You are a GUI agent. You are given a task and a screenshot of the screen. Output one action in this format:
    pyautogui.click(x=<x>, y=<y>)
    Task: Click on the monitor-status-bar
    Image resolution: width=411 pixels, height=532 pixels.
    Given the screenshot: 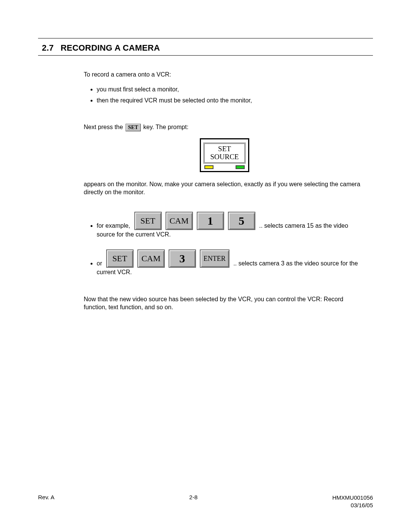 What is the action you would take?
    pyautogui.click(x=225, y=167)
    